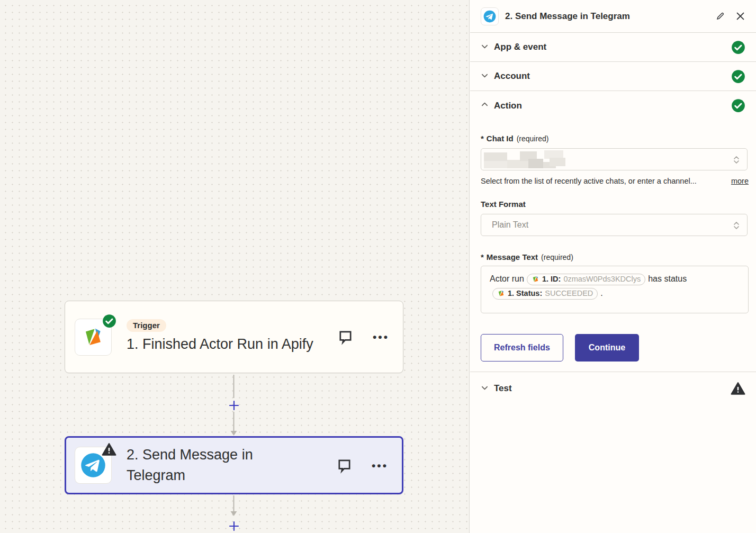 This screenshot has height=533, width=756. Describe the element at coordinates (586, 279) in the screenshot. I see `field-token-id: 1. ID:0zmasW0Pds3KDClys` at that location.